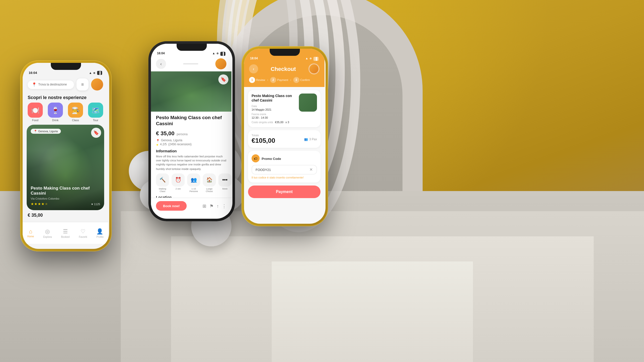 This screenshot has width=644, height=362. I want to click on wifi-icon: ⌾, so click(94, 73).